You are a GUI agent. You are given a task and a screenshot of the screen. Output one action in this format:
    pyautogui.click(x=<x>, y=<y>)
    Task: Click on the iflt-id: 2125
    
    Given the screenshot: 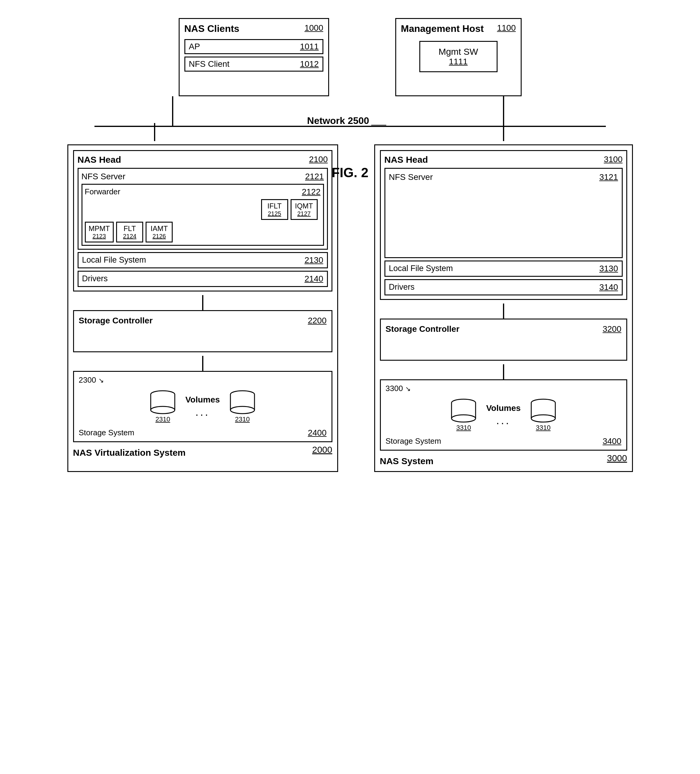 What is the action you would take?
    pyautogui.click(x=275, y=214)
    